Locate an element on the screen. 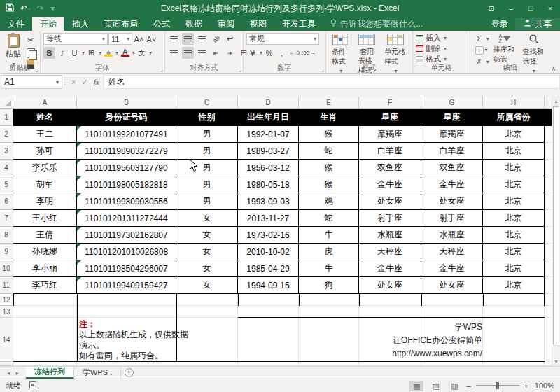  tell-me-box: 告诉我您想要做什么... is located at coordinates (377, 24).